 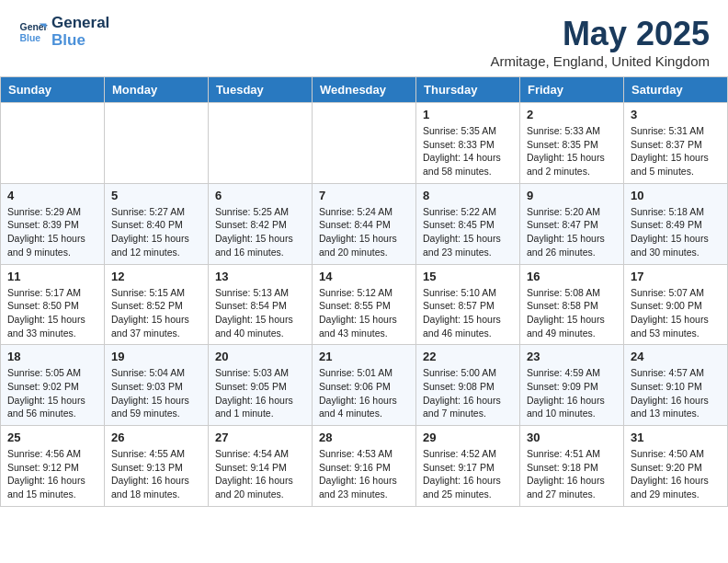 What do you see at coordinates (572, 90) in the screenshot?
I see `weekday-header-friday: Friday` at bounding box center [572, 90].